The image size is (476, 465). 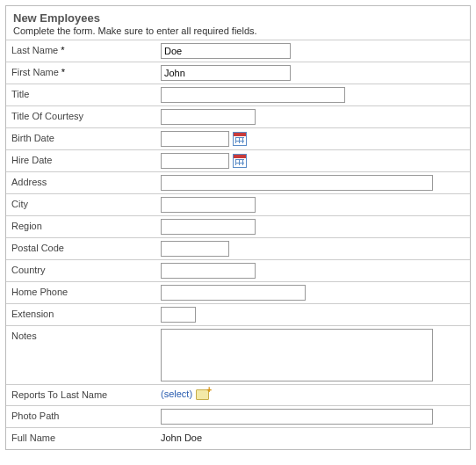 What do you see at coordinates (86, 394) in the screenshot?
I see `reports-to-label: Reports To Last Name` at bounding box center [86, 394].